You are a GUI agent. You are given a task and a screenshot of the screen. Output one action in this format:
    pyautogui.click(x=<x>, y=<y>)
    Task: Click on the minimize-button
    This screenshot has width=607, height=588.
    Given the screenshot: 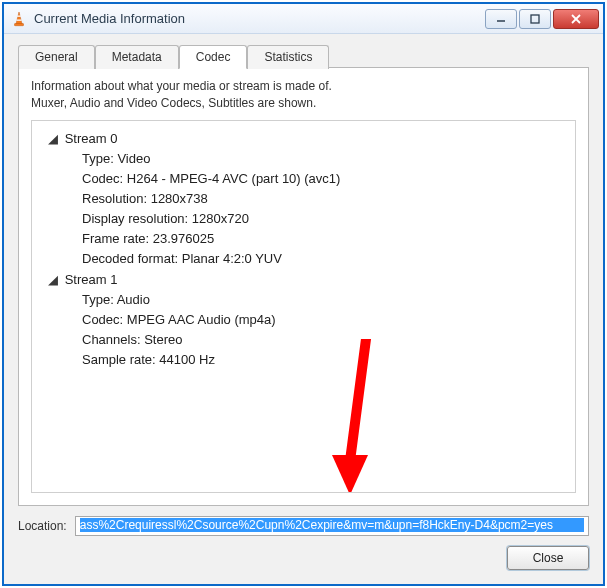 What is the action you would take?
    pyautogui.click(x=501, y=19)
    